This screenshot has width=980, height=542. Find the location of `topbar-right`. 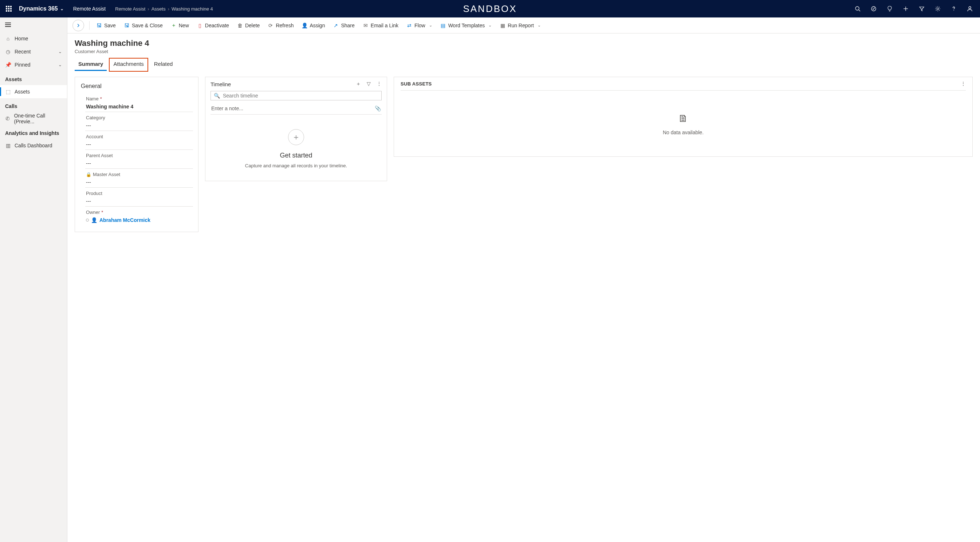

topbar-right is located at coordinates (914, 9).